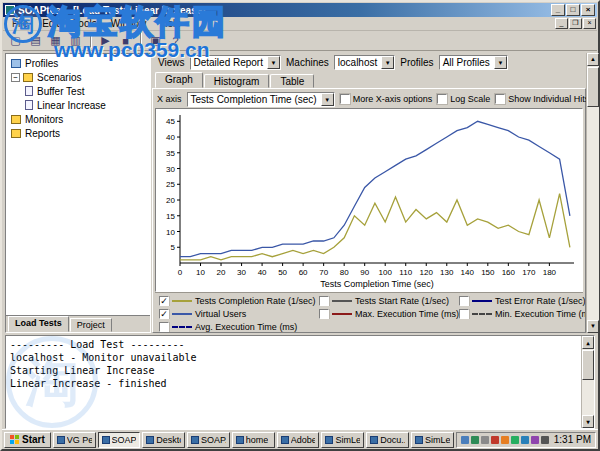  Describe the element at coordinates (56, 41) in the screenshot. I see `save-icon: ▦` at that location.